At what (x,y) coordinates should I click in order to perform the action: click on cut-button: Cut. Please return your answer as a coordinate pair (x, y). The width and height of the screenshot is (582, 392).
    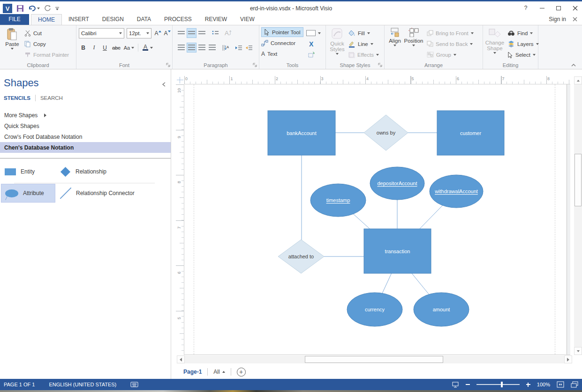
    Looking at the image, I should click on (33, 33).